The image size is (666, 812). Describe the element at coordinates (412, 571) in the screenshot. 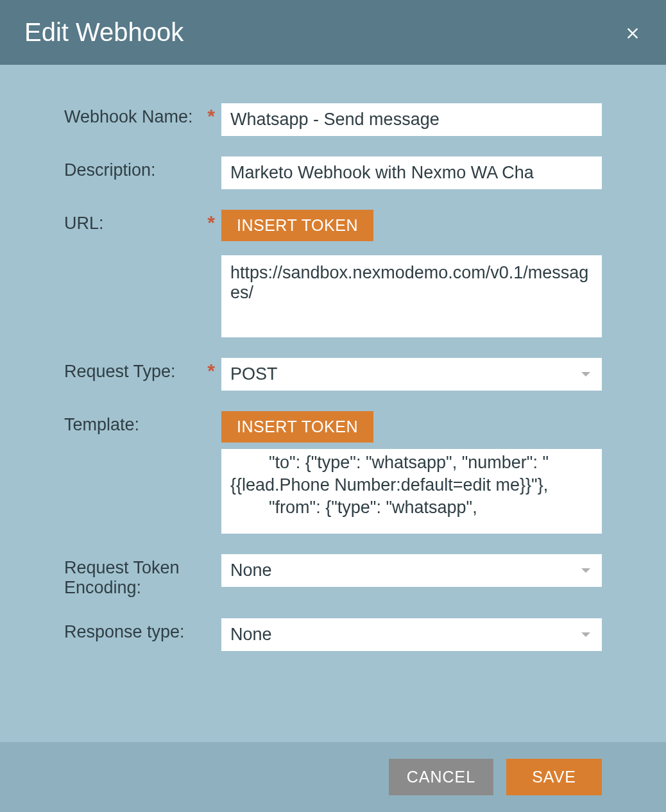

I see `request-token-encoding-select: None` at that location.